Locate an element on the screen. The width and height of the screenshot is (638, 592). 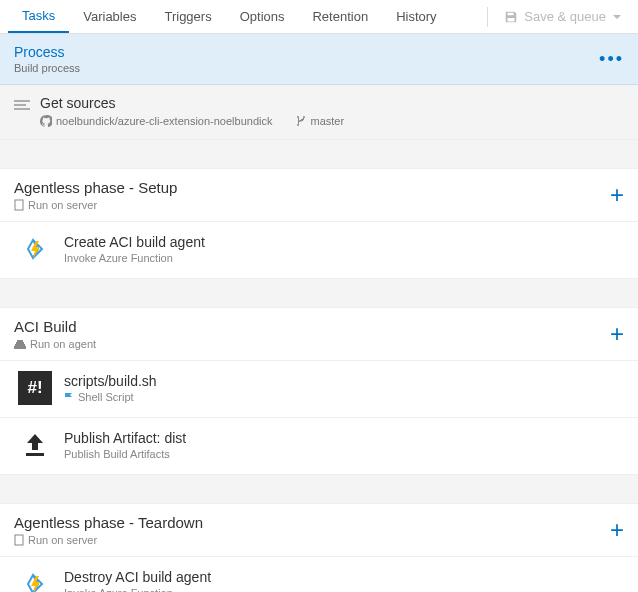
tab-tasks: Tasks is located at coordinates (38, 16).